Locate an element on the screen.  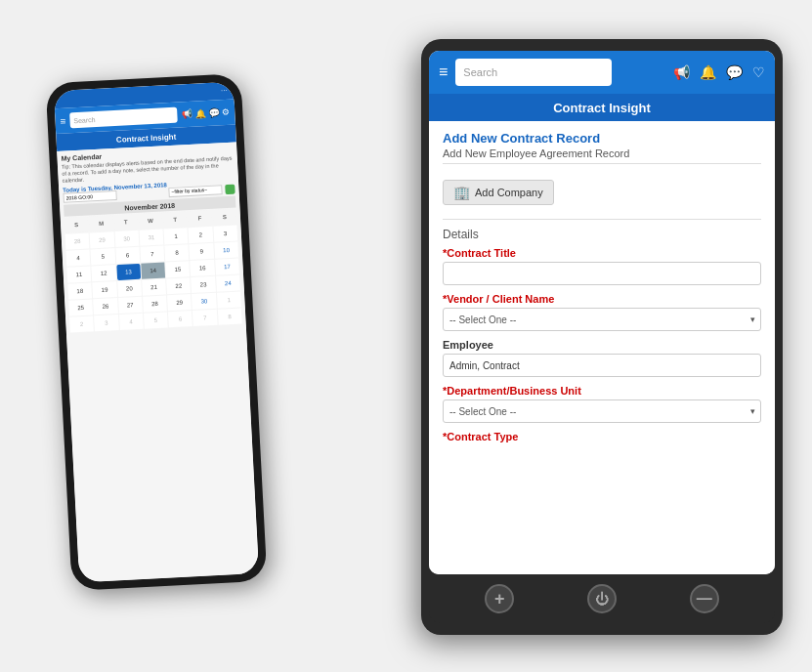
cal-cell: 26 is located at coordinates (106, 307).